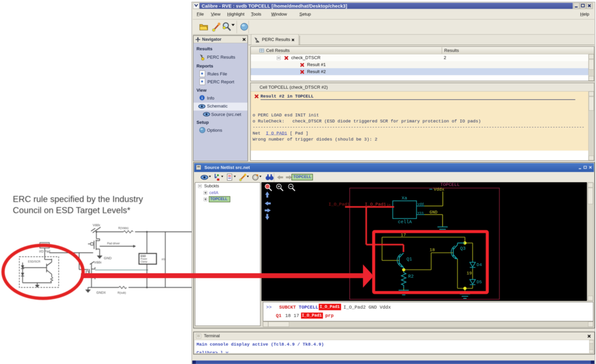 This screenshot has width=596, height=364. Describe the element at coordinates (114, 243) in the screenshot. I see `svg-text: Pad driver` at that location.